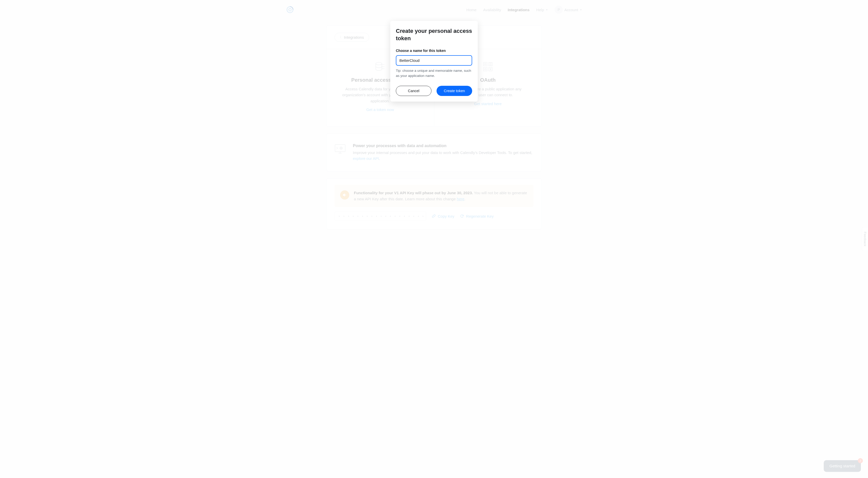 This screenshot has height=478, width=868. What do you see at coordinates (454, 91) in the screenshot?
I see `create-token-button: Create token` at bounding box center [454, 91].